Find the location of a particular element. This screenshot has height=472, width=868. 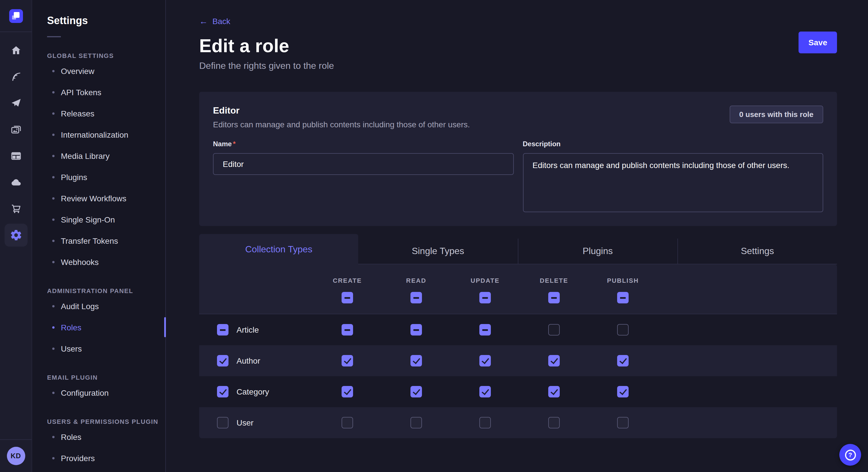

checkbox-article-read is located at coordinates (416, 330).